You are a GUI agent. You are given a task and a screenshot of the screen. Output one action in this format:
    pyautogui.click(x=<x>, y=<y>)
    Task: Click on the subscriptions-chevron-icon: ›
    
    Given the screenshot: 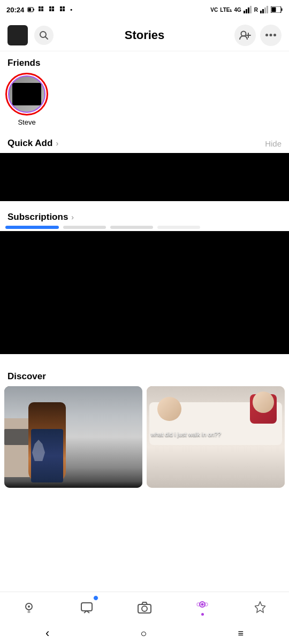 What is the action you would take?
    pyautogui.click(x=73, y=217)
    